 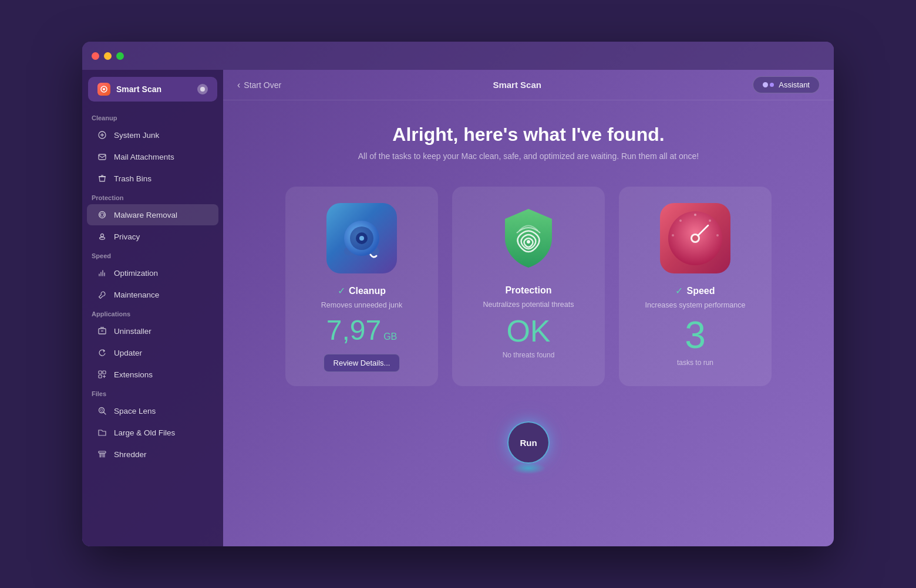 I want to click on section-label-applications: Applications, so click(x=153, y=313).